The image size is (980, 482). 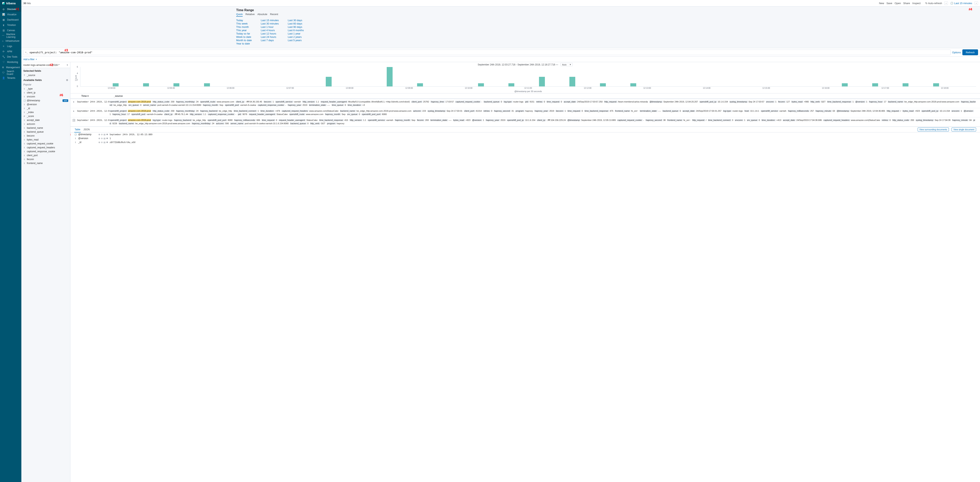 I want to click on detail-tab-table: Table, so click(x=78, y=130).